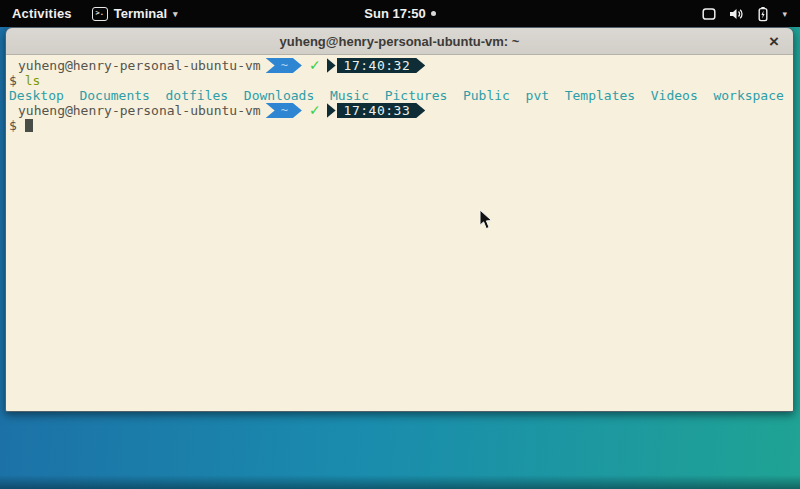  I want to click on window-titlebar: yuheng@henry-personal-ubuntu-vm: ~ ×, so click(400, 42).